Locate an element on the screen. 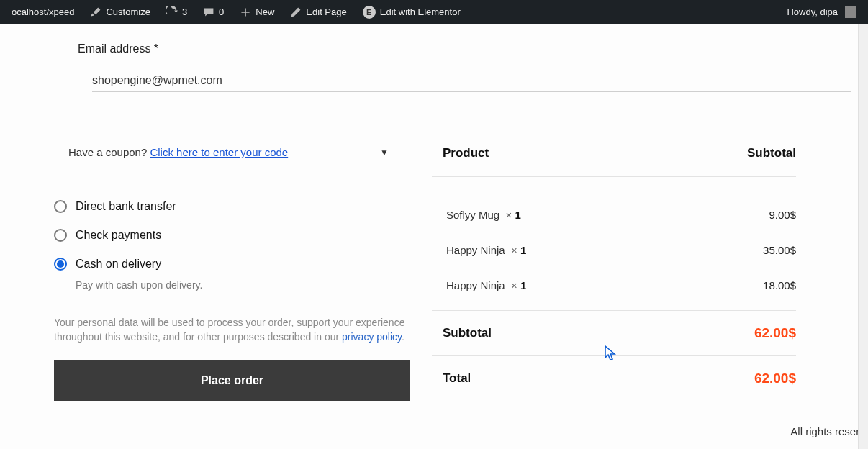 Image resolution: width=868 pixels, height=449 pixels. item-name: Soflyy Mug × 1 is located at coordinates (476, 214).